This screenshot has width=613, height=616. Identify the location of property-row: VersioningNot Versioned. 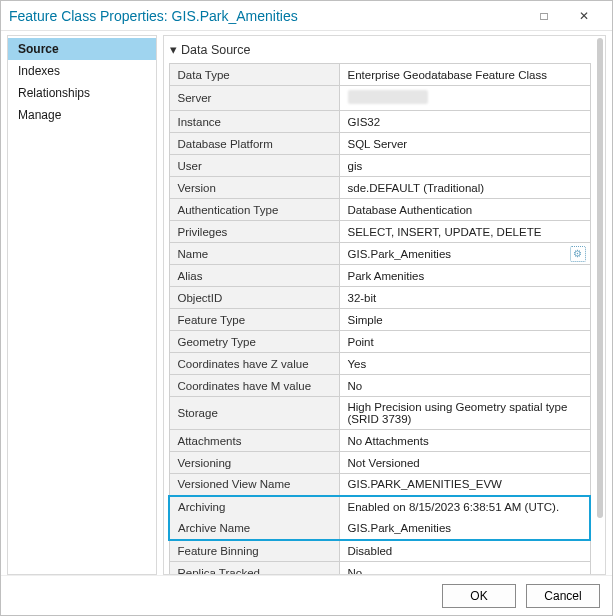
(380, 463).